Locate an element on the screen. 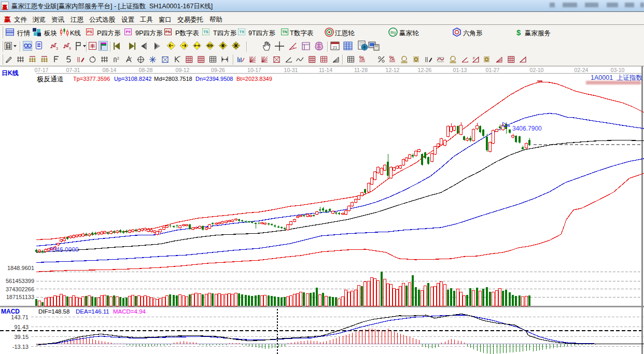 The image size is (644, 354). svg-text: 07-17 is located at coordinates (41, 70).